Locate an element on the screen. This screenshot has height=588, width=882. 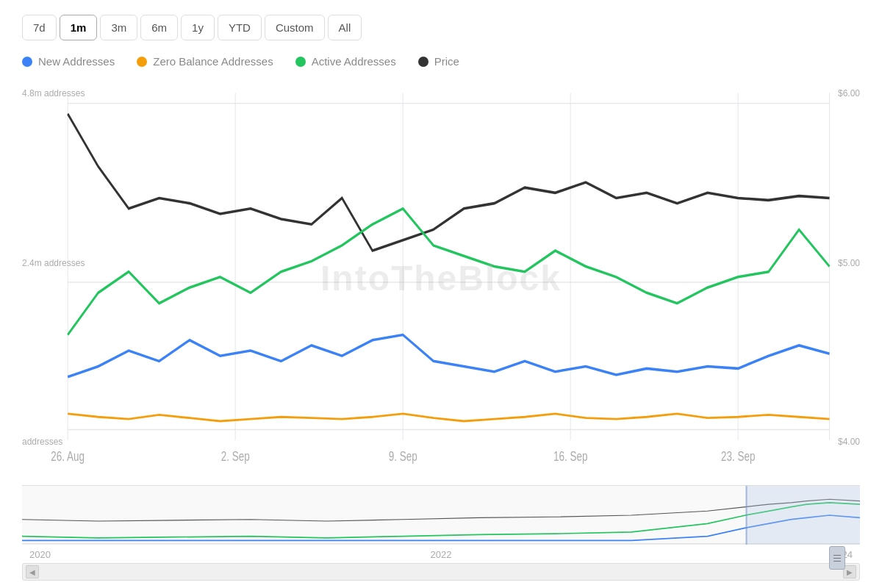
y-label-right-mid: $5.00 is located at coordinates (849, 263).